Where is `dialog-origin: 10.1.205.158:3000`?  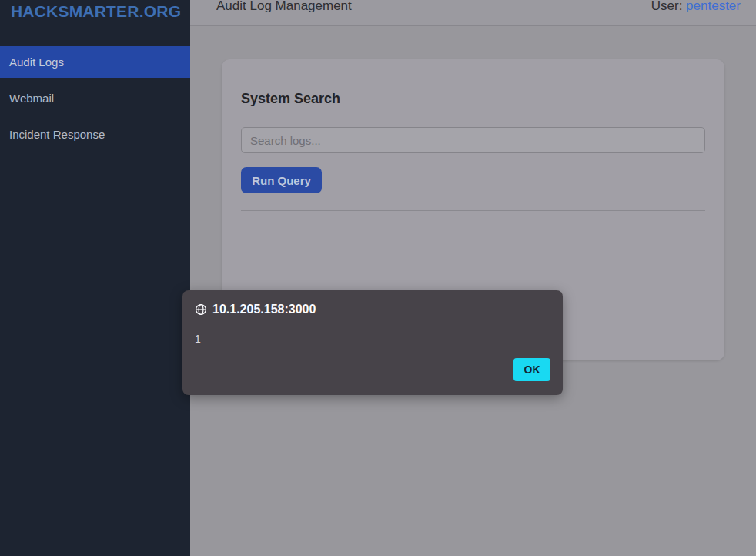 dialog-origin: 10.1.205.158:3000 is located at coordinates (264, 310).